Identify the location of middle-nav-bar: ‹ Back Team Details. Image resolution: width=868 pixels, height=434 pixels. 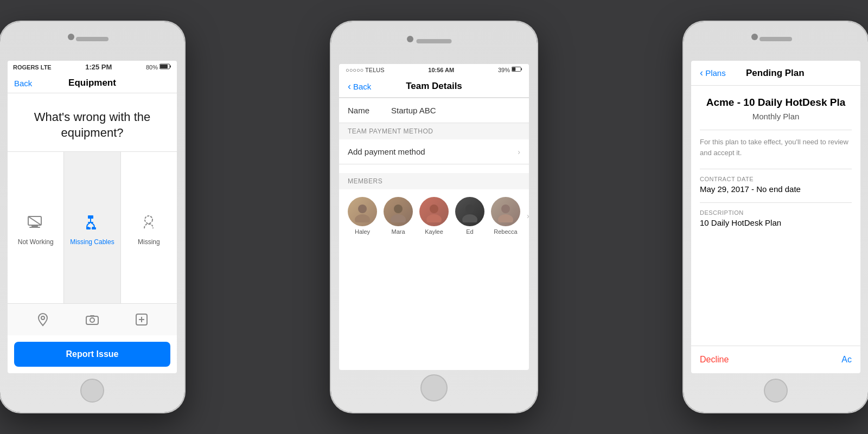
(434, 87).